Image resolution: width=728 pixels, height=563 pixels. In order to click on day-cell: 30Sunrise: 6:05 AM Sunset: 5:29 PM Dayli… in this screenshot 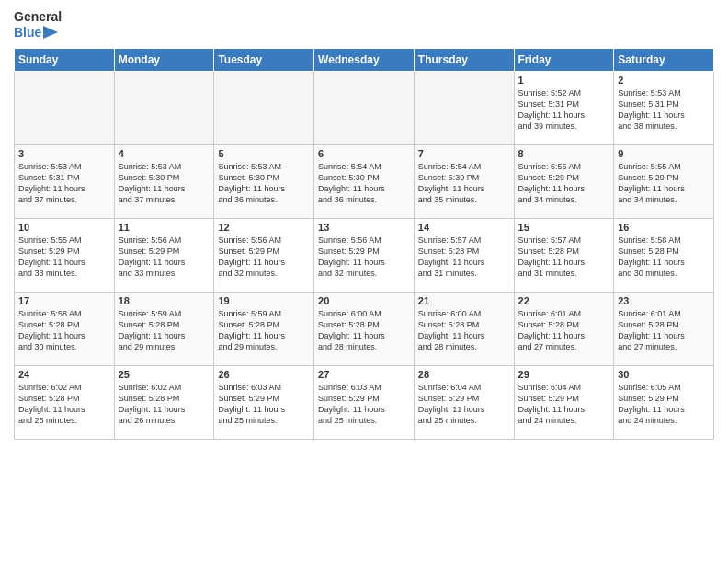, I will do `click(664, 402)`.